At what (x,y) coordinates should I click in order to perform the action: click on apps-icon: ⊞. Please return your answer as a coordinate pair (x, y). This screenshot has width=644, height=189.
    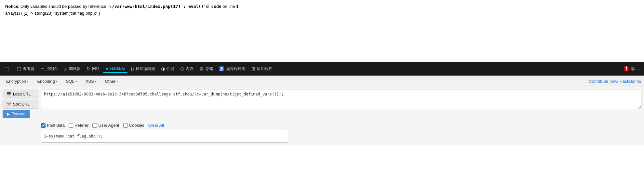
    Looking at the image, I should click on (253, 69).